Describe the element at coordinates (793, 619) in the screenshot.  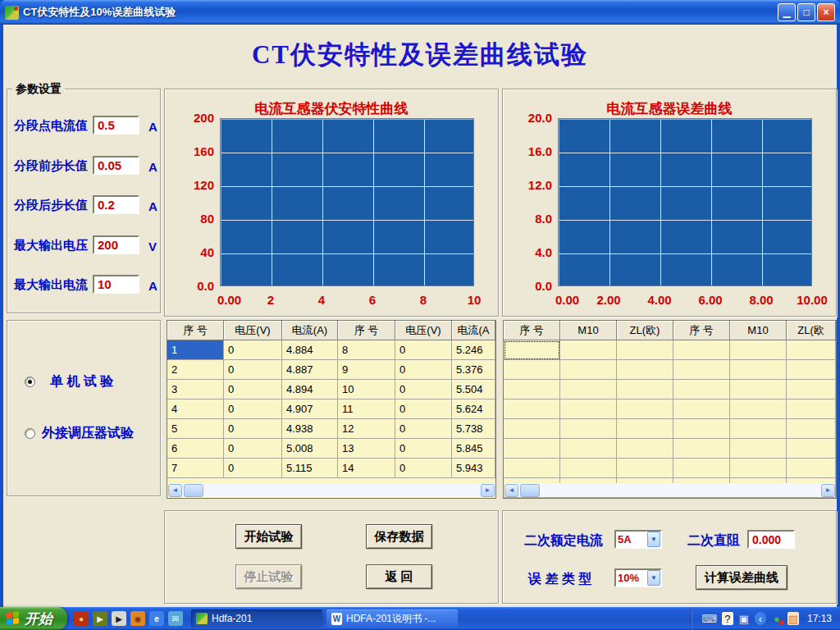
I see `display-settings-icon: ▨` at that location.